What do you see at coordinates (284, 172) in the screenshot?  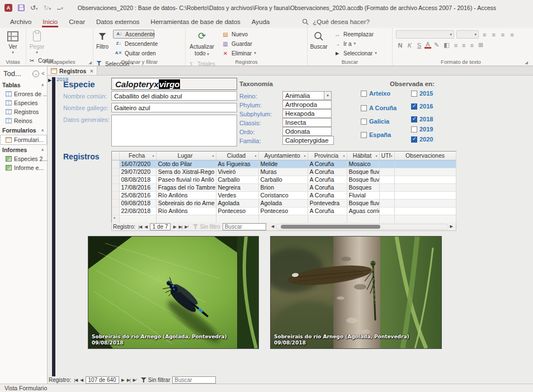 I see `table-row: 29/07/2020Serra do Xistral-Rego (Viveiró…` at bounding box center [284, 172].